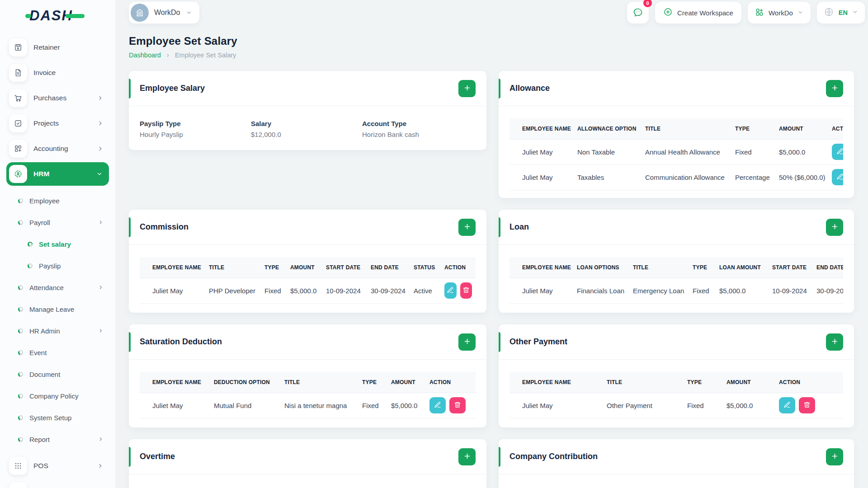 The height and width of the screenshot is (488, 868). Describe the element at coordinates (58, 201) in the screenshot. I see `sidebar-subitem-employee: Employee` at that location.